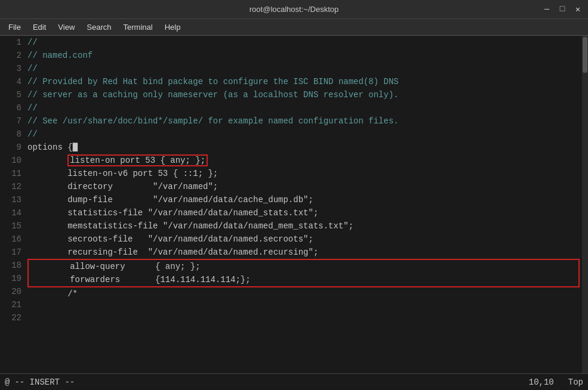 Image resolution: width=588 pixels, height=390 pixels. I want to click on title-bar: root@localhost:~/Desktop — □ ✕, so click(294, 10).